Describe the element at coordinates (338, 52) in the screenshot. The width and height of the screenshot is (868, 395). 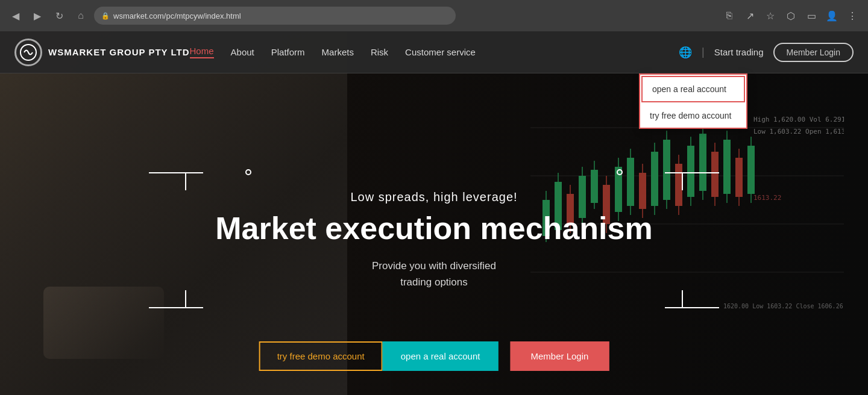
I see `nav-markets: Markets` at that location.